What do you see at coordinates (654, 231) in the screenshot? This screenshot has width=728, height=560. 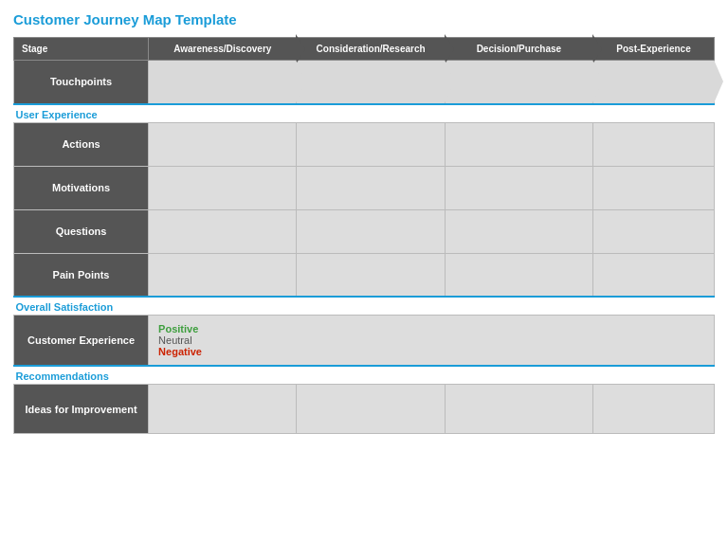 I see `questions-col4` at bounding box center [654, 231].